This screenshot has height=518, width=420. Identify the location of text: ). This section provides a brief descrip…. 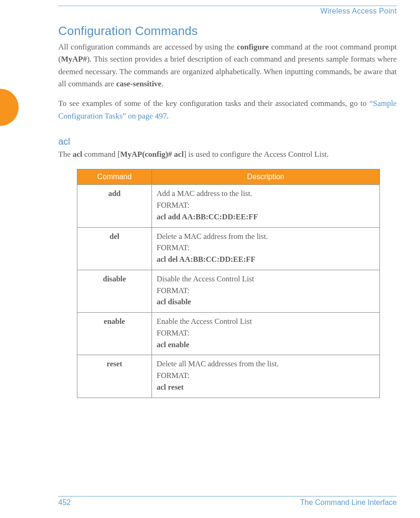
(227, 71).